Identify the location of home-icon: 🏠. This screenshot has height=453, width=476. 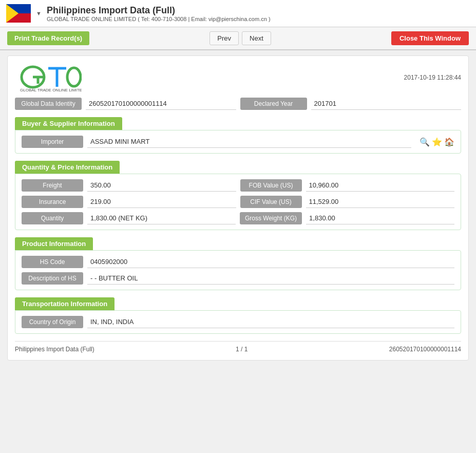
(449, 142).